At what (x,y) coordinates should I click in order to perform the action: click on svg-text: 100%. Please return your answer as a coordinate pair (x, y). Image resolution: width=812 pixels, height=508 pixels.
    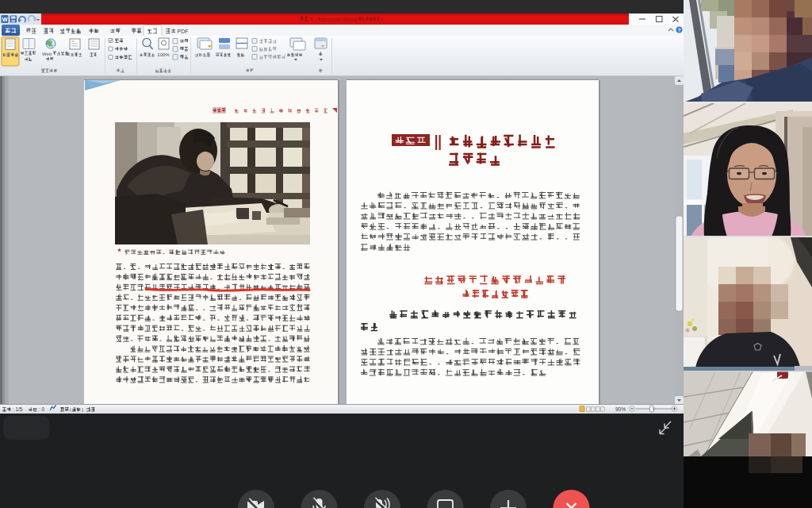
    Looking at the image, I should click on (163, 55).